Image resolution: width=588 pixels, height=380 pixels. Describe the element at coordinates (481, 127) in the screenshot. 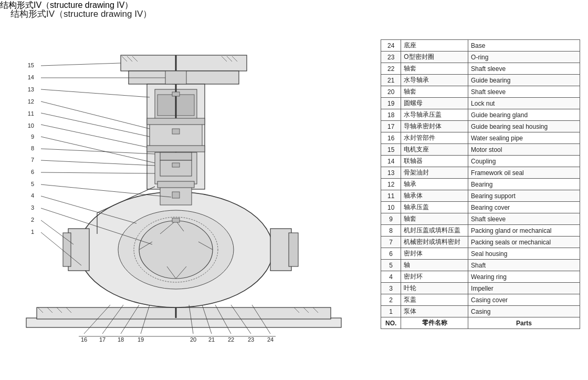

I see `table-row: 17 导轴承密封体 Guide bearing seal housing` at that location.